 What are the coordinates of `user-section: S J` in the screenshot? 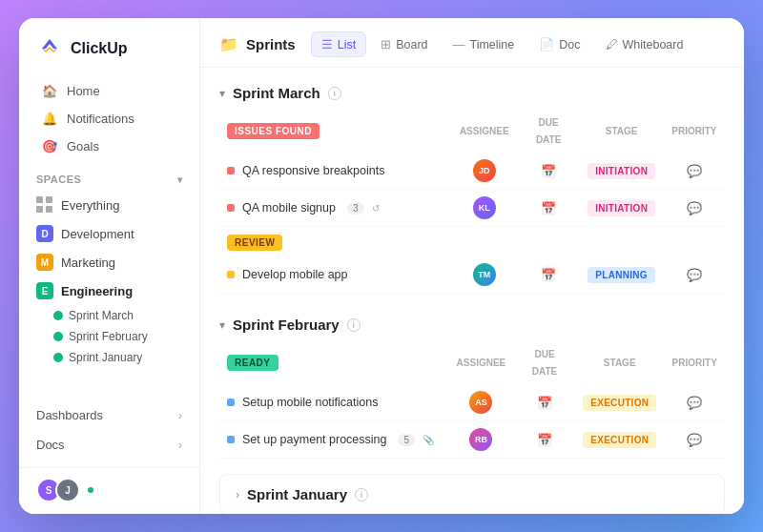 It's located at (109, 484).